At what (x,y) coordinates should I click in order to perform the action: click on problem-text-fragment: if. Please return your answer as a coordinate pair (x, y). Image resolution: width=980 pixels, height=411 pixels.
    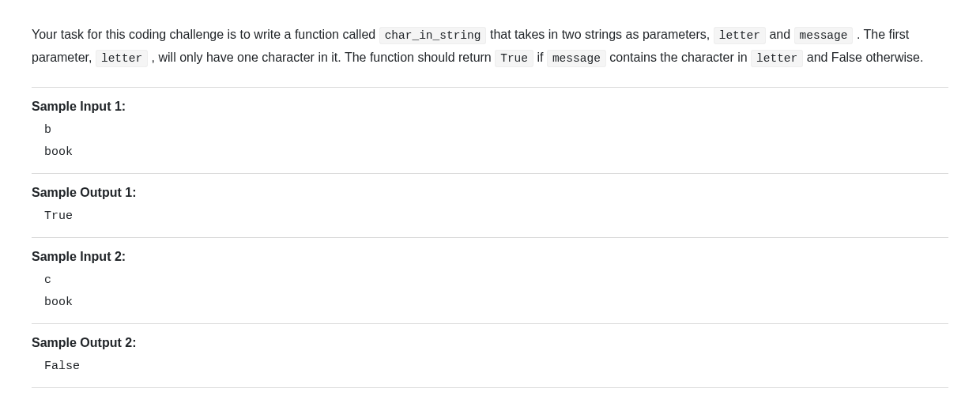
    Looking at the image, I should click on (541, 57).